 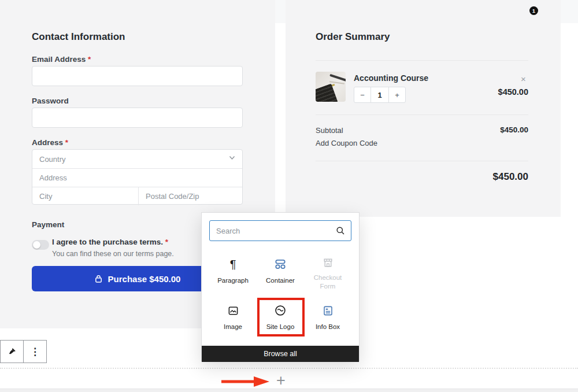 I want to click on block-boundary-dashed-line, so click(x=289, y=368).